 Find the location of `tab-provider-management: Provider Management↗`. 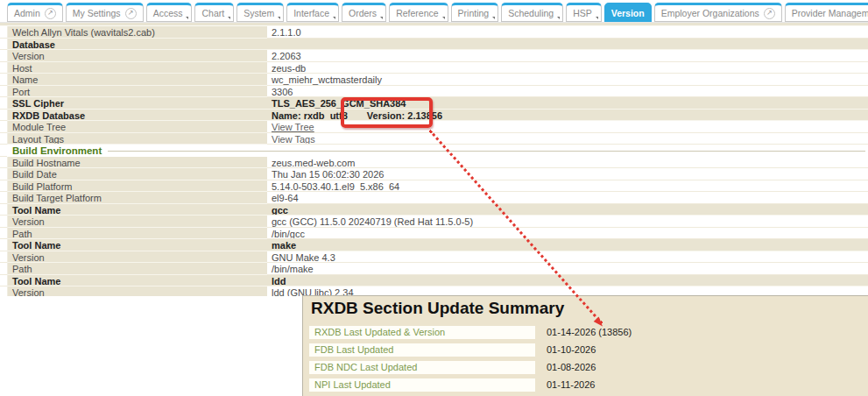

tab-provider-management: Provider Management↗ is located at coordinates (827, 12).